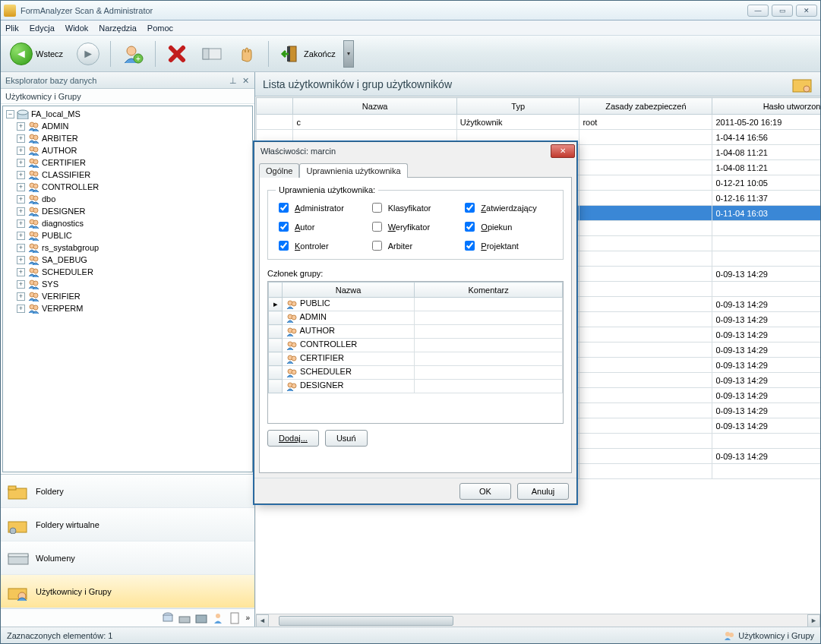 Image resolution: width=821 pixels, height=644 pixels. I want to click on perm-checkbox: Zatwierdzający, so click(509, 208).